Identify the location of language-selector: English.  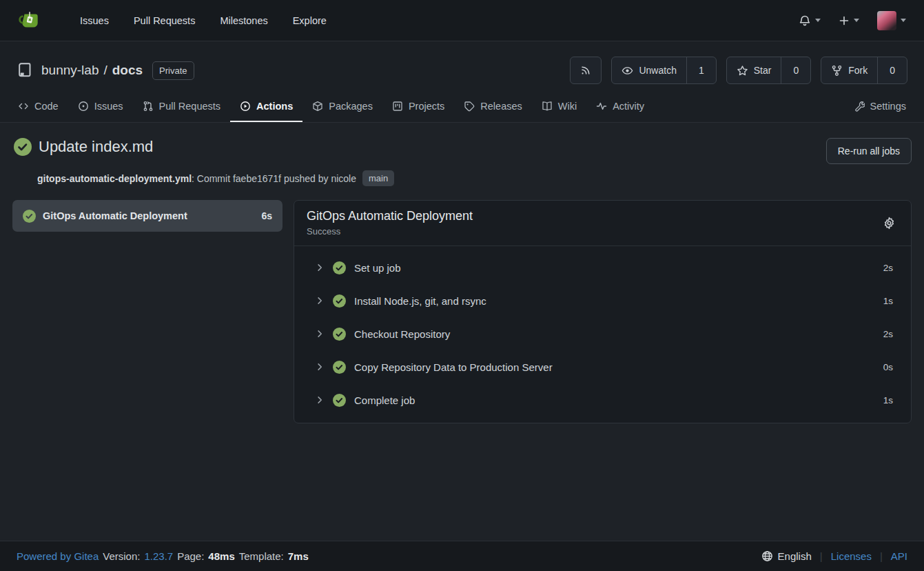
(787, 556).